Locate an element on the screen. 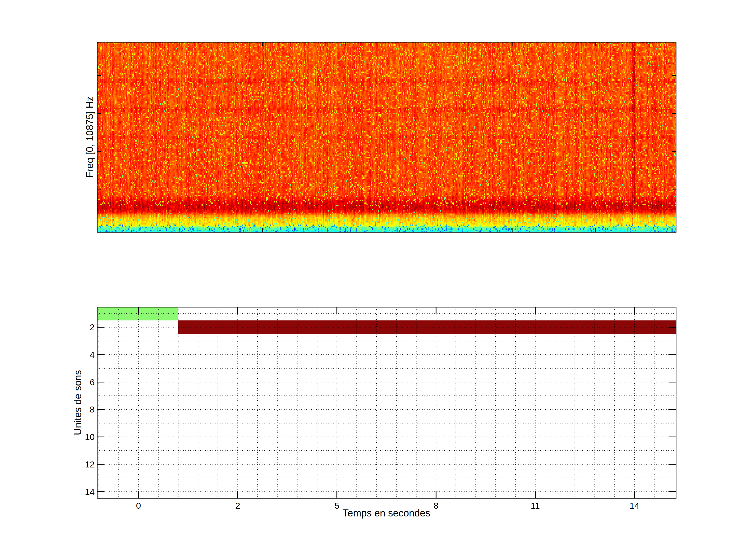 The width and height of the screenshot is (747, 560). y-tick-label: 4 is located at coordinates (92, 355).